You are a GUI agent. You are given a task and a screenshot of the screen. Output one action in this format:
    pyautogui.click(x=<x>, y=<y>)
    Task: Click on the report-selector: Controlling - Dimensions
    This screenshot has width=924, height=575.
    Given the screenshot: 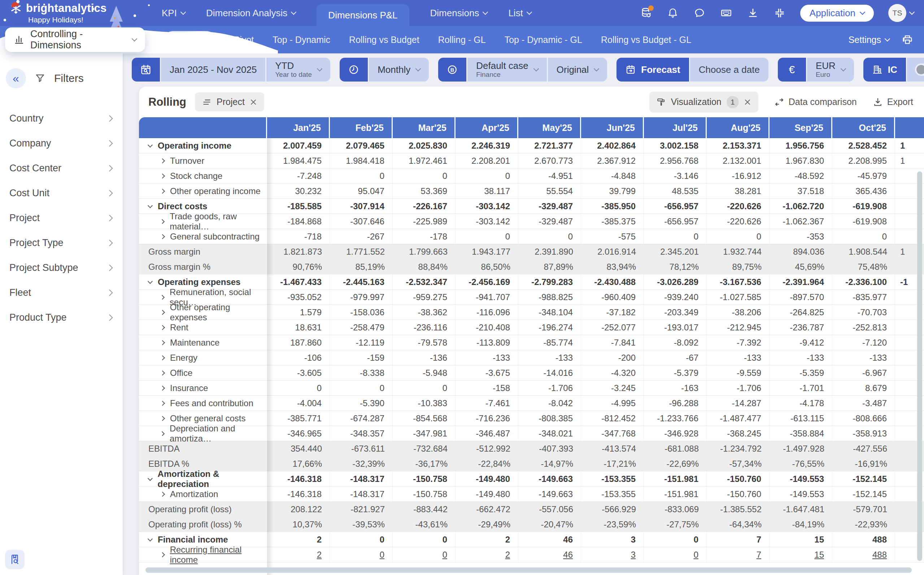 What is the action you would take?
    pyautogui.click(x=75, y=40)
    